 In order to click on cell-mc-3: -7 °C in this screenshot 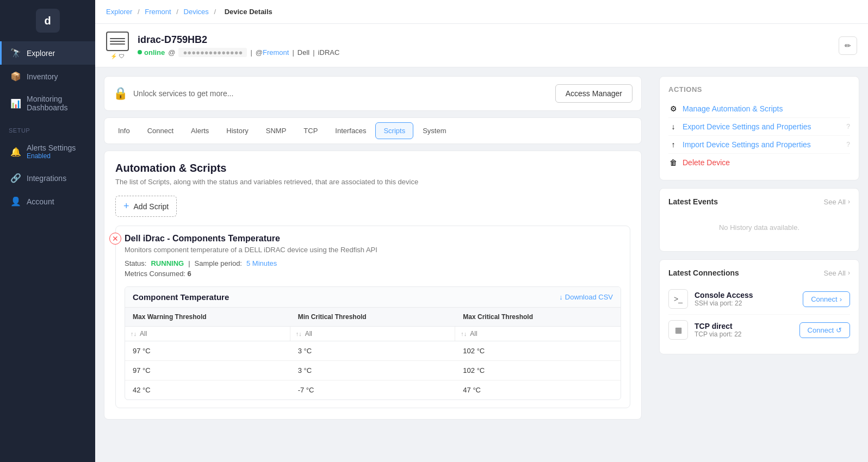, I will do `click(373, 390)`.